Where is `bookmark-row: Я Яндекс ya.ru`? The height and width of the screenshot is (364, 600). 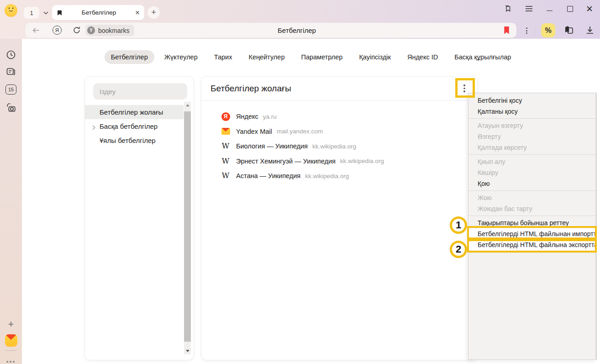 bookmark-row: Я Яндекс ya.ru is located at coordinates (339, 117).